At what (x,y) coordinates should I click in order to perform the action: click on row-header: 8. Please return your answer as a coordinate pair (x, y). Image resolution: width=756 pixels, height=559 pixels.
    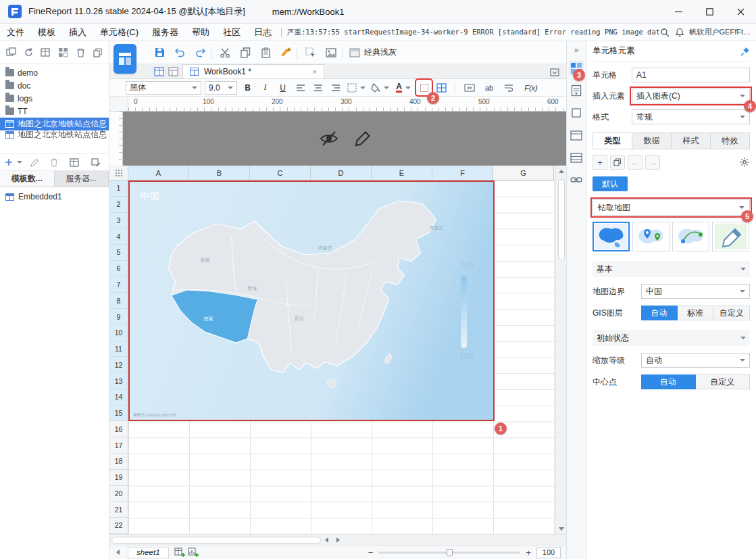
    Looking at the image, I should click on (119, 301).